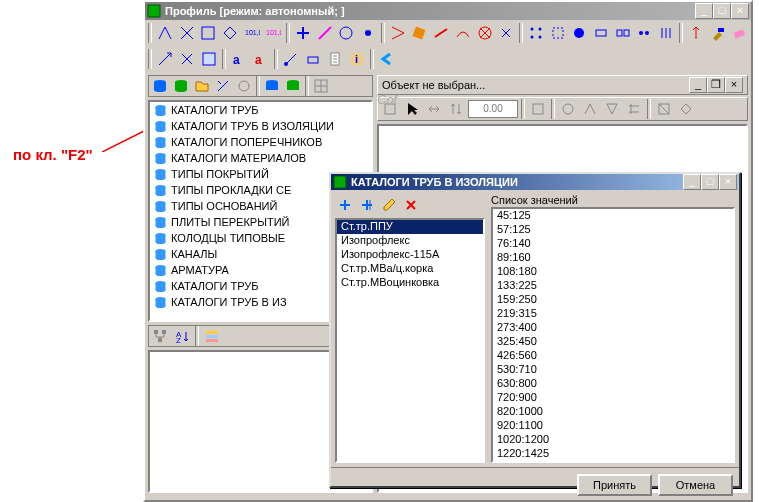 This screenshot has width=759, height=502. Describe the element at coordinates (716, 85) in the screenshot. I see `restore-button: ❐` at that location.